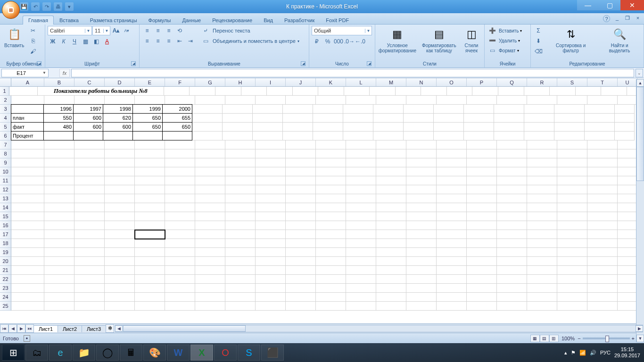  Describe the element at coordinates (158, 31) in the screenshot. I see `align-middle-icon: ≡` at that location.